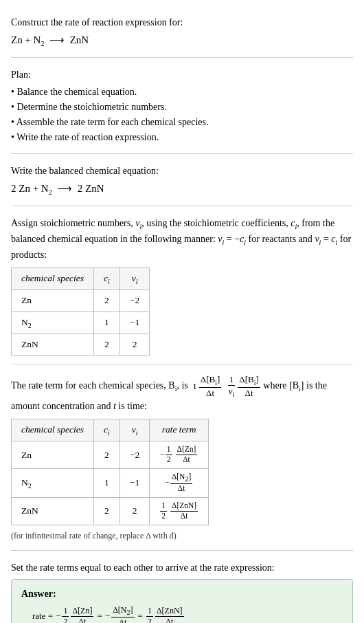 The width and height of the screenshot is (364, 623). What do you see at coordinates (53, 345) in the screenshot?
I see `species-znn-1: ZnN` at bounding box center [53, 345].